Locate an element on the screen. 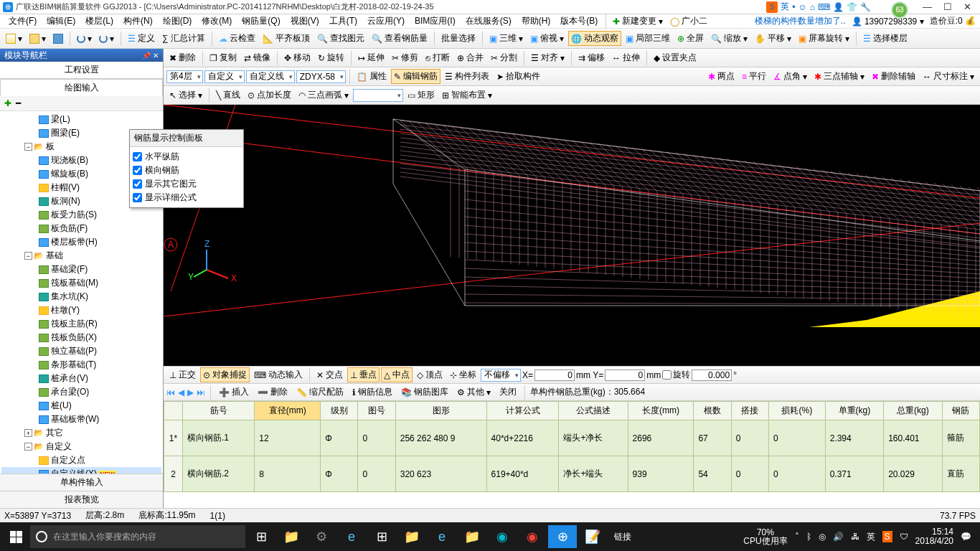  ime-user: 👤 is located at coordinates (838, 7).